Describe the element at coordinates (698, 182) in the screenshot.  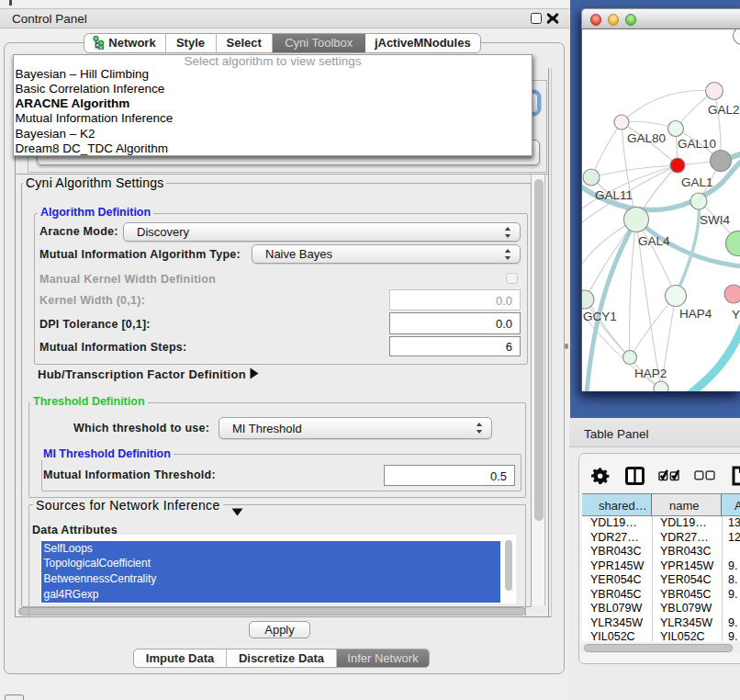
I see `svg-text: GAL1` at that location.